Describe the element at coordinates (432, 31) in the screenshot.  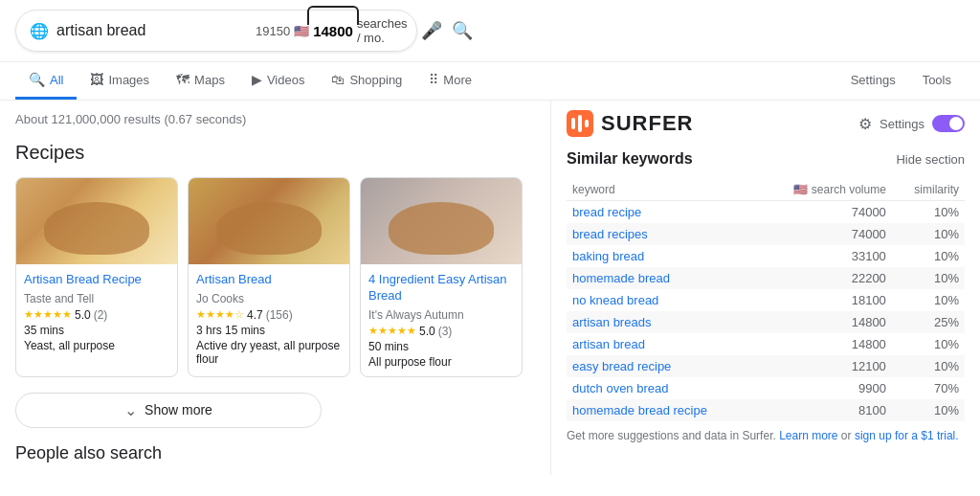
I see `mic-icon: 🎤` at that location.